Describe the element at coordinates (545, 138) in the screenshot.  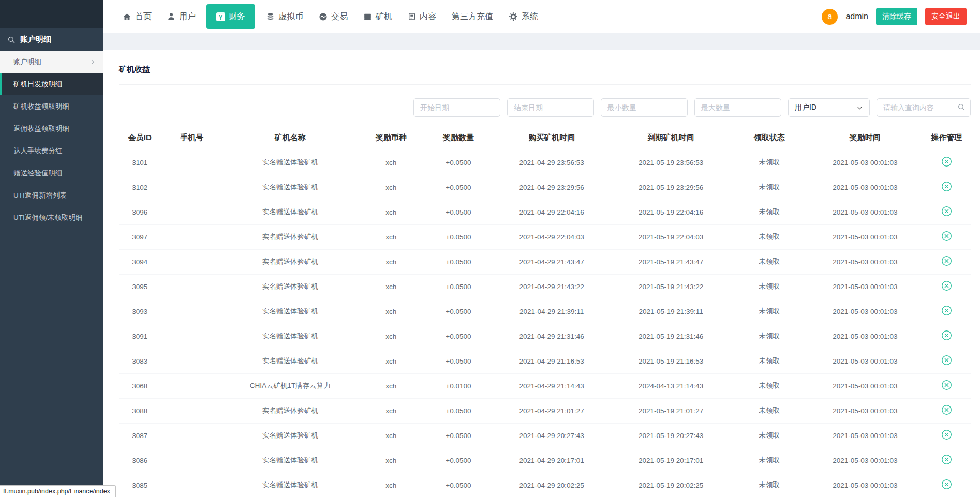
I see `table-header-row: 会员ID手机号矿机名称奖励币种奖励数量购买矿机时间到期矿机时间领取状态奖励时间操…` at that location.